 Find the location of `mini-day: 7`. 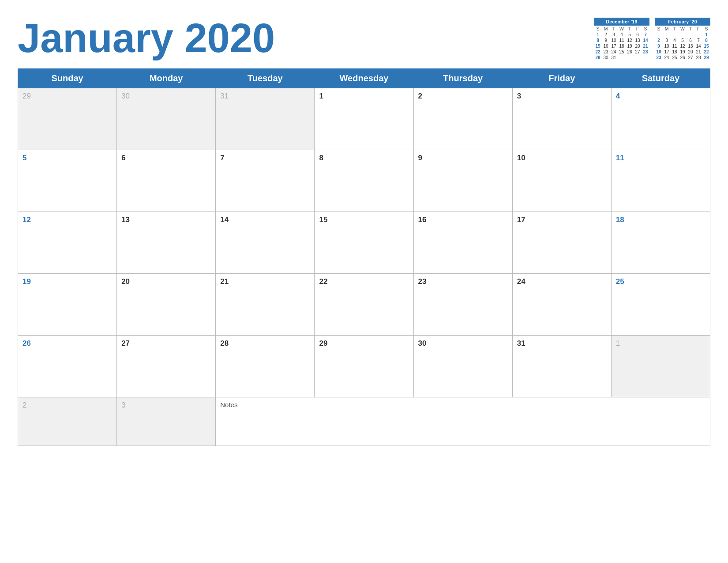

mini-day: 7 is located at coordinates (645, 34).